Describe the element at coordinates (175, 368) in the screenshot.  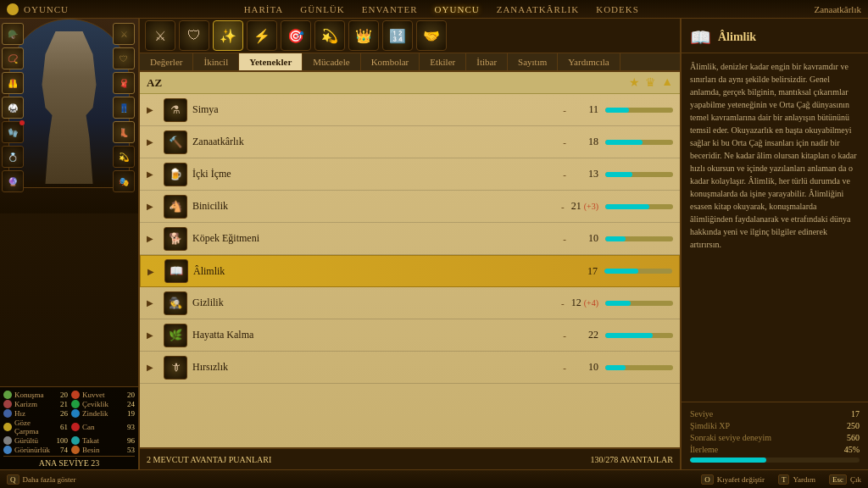
I see `skill-icon-hirsizlik: 🗡` at that location.